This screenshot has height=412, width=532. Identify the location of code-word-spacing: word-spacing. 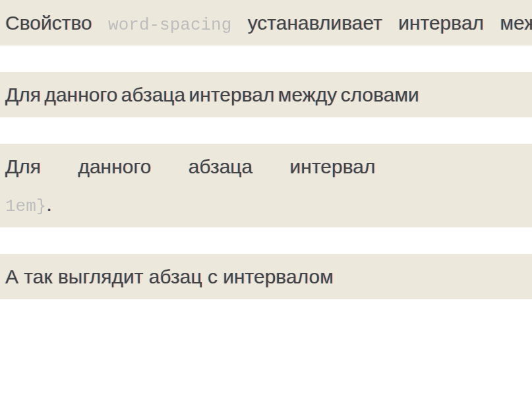
(170, 25).